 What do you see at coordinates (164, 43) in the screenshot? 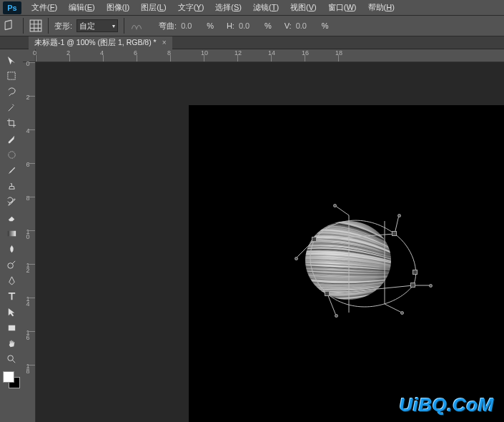
I see `close-icon: ×` at bounding box center [164, 43].